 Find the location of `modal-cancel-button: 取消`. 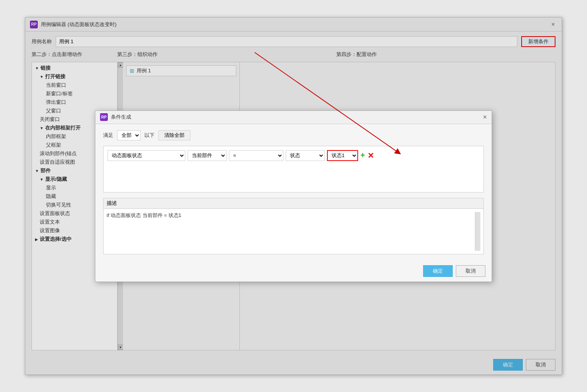

modal-cancel-button: 取消 is located at coordinates (471, 271).